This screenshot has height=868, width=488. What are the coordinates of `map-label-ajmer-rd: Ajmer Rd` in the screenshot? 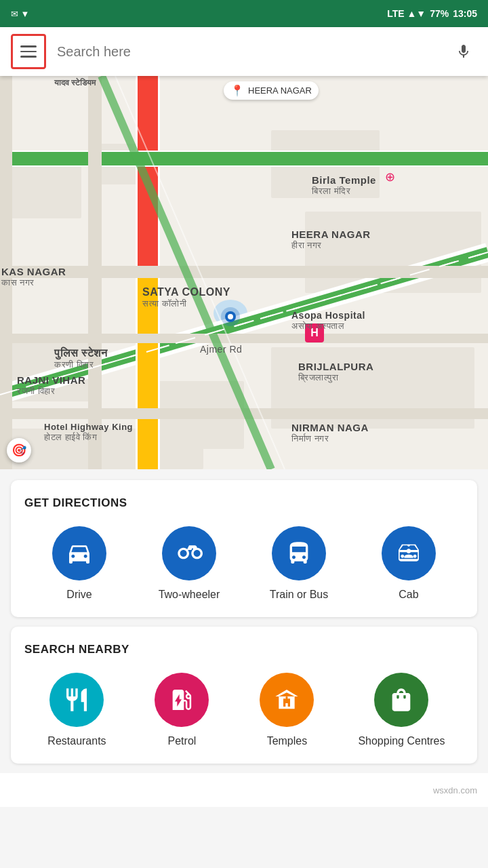 It's located at (221, 349).